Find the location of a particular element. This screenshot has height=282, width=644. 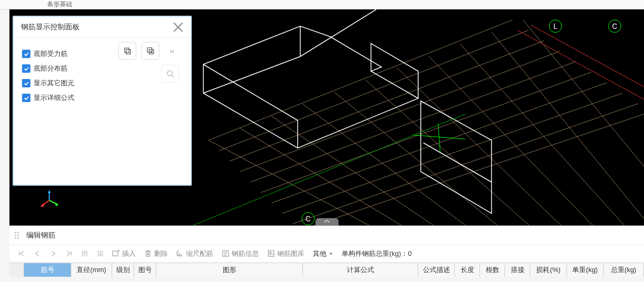

col-shape-id: 图号 is located at coordinates (145, 270).